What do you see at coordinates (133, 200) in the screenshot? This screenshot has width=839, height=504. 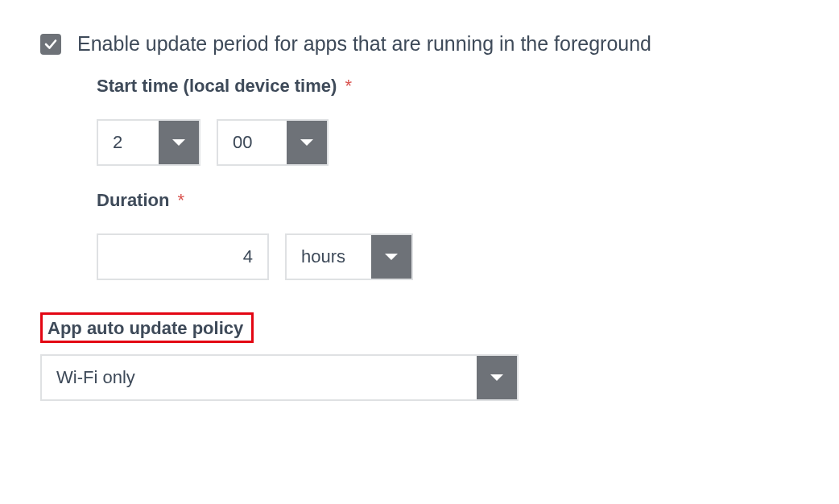 I see `duration-label-text: Duration` at bounding box center [133, 200].